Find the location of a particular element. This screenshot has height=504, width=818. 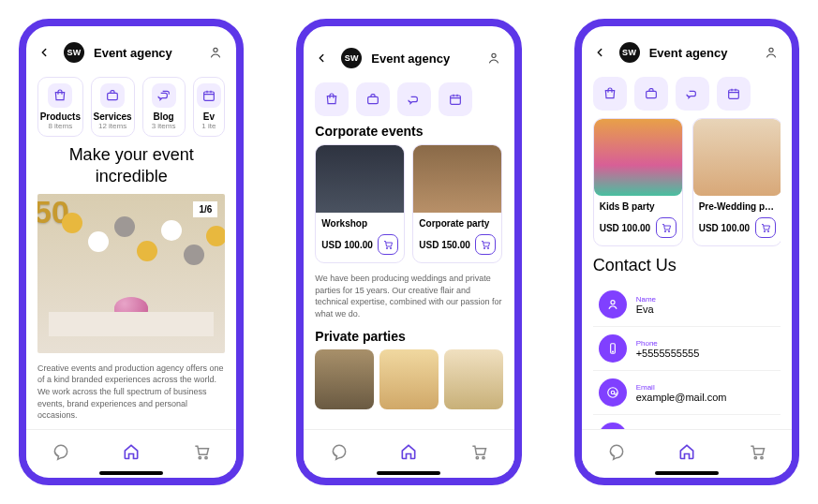

contact-row-email: Email example@mail.com is located at coordinates (687, 393).